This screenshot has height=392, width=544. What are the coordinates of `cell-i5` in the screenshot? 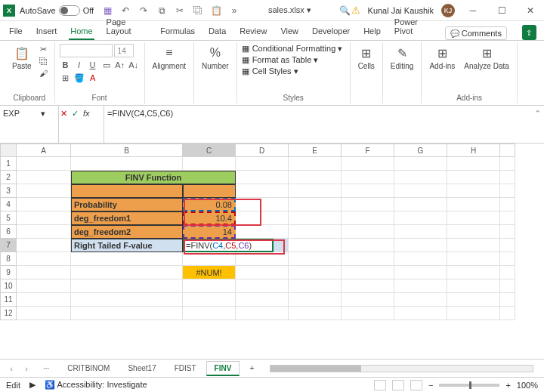 It's located at (508, 218).